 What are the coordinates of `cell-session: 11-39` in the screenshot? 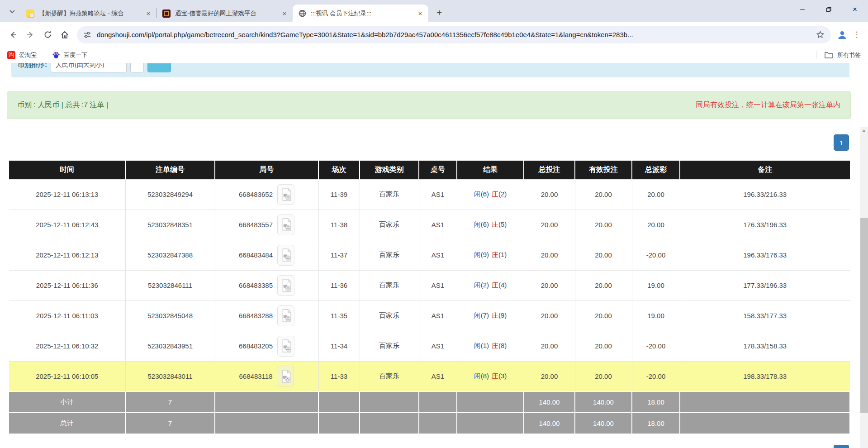 It's located at (339, 195).